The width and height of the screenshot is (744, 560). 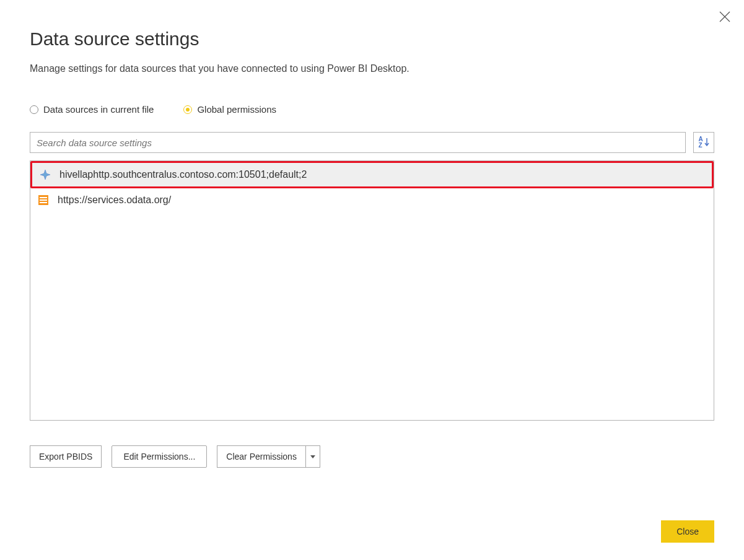 What do you see at coordinates (230, 109) in the screenshot?
I see `radio-global-permissions: Global permissions` at bounding box center [230, 109].